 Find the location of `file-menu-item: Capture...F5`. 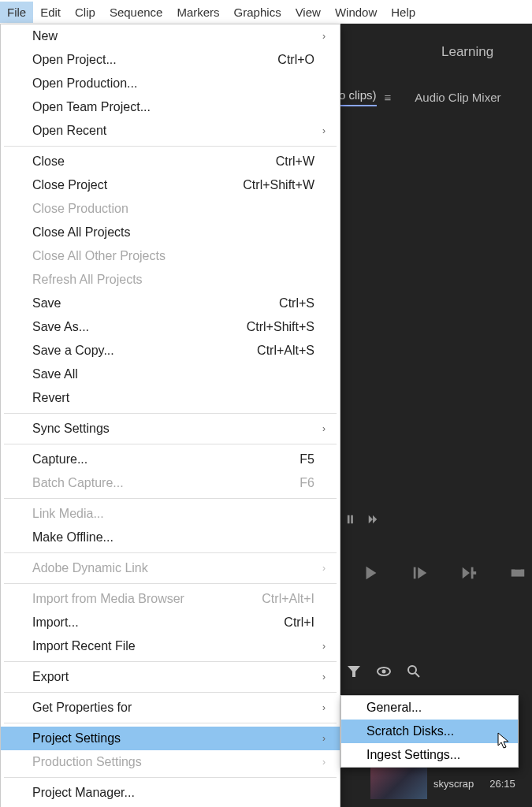

file-menu-item: Capture...F5 is located at coordinates (170, 459).